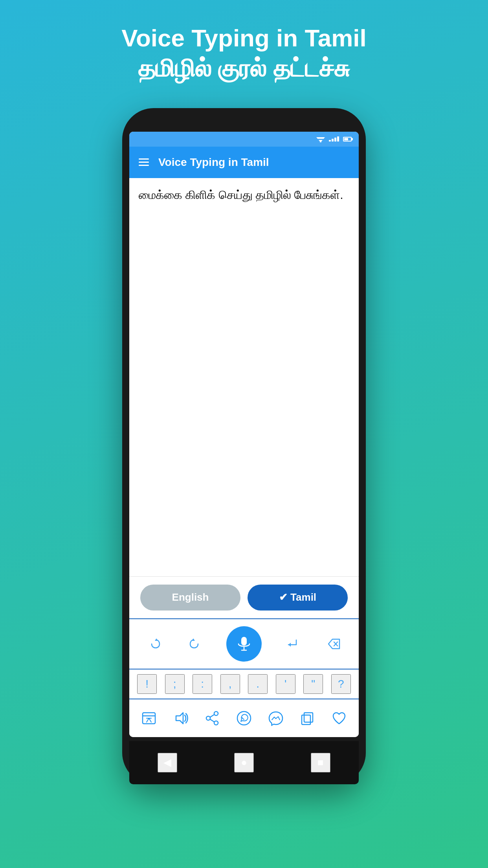 Image resolution: width=488 pixels, height=868 pixels. What do you see at coordinates (244, 139) in the screenshot?
I see `status-bar` at bounding box center [244, 139].